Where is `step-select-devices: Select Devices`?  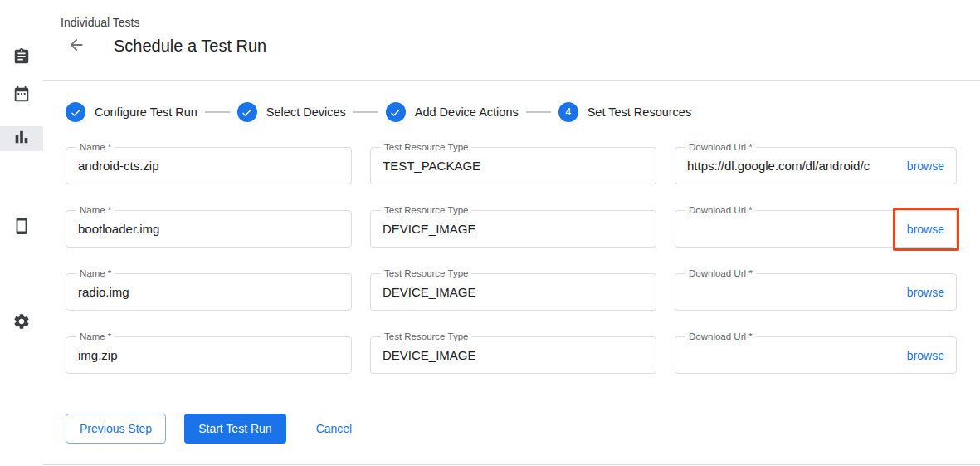 step-select-devices: Select Devices is located at coordinates (292, 112).